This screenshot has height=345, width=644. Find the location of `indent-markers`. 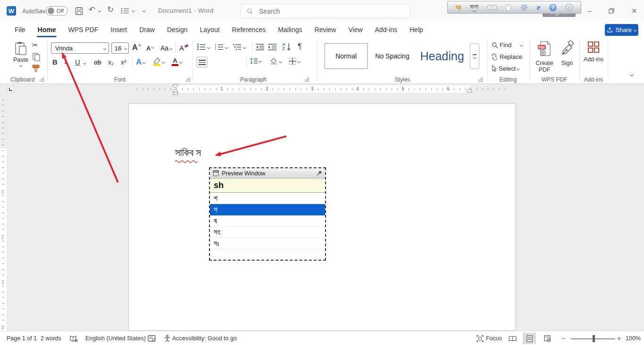

indent-markers is located at coordinates (176, 90).